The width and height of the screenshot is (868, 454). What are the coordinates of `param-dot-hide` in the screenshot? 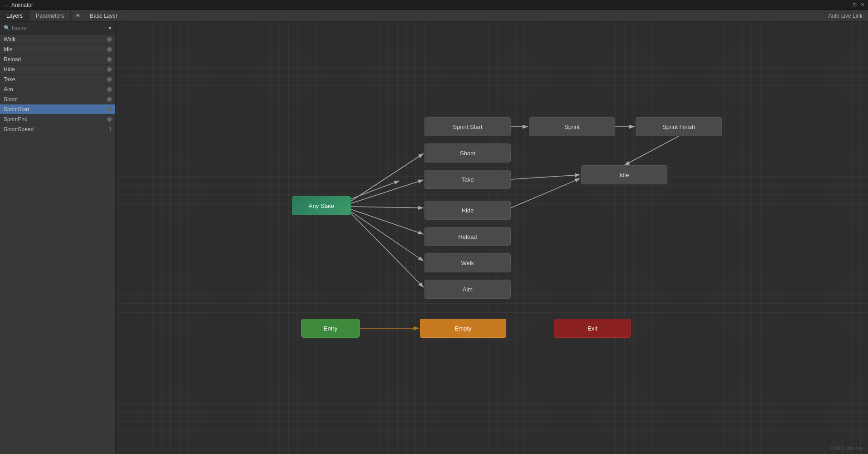 It's located at (109, 69).